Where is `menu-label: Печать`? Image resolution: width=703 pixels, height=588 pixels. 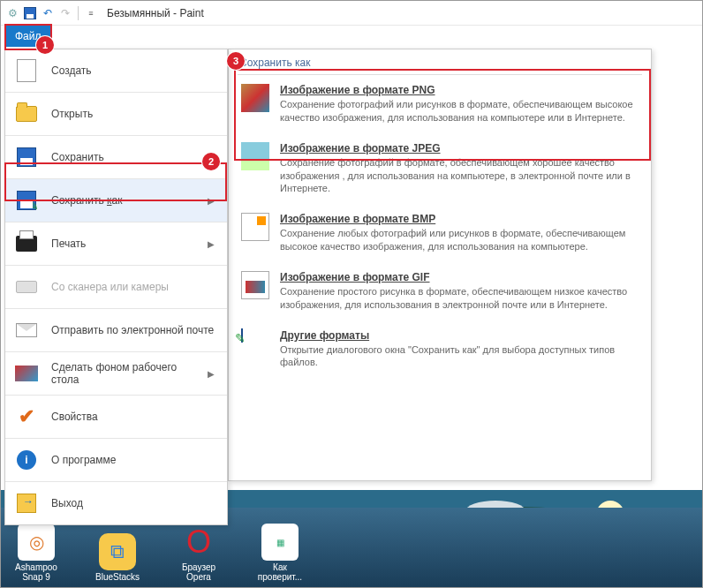
menu-label: Печать is located at coordinates (124, 244).